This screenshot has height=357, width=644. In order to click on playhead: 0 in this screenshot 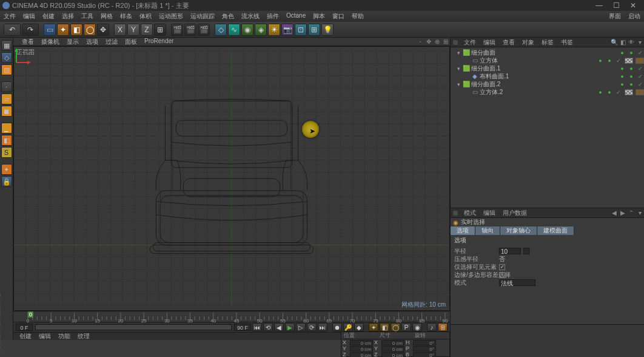, I will do `click(30, 314)`.